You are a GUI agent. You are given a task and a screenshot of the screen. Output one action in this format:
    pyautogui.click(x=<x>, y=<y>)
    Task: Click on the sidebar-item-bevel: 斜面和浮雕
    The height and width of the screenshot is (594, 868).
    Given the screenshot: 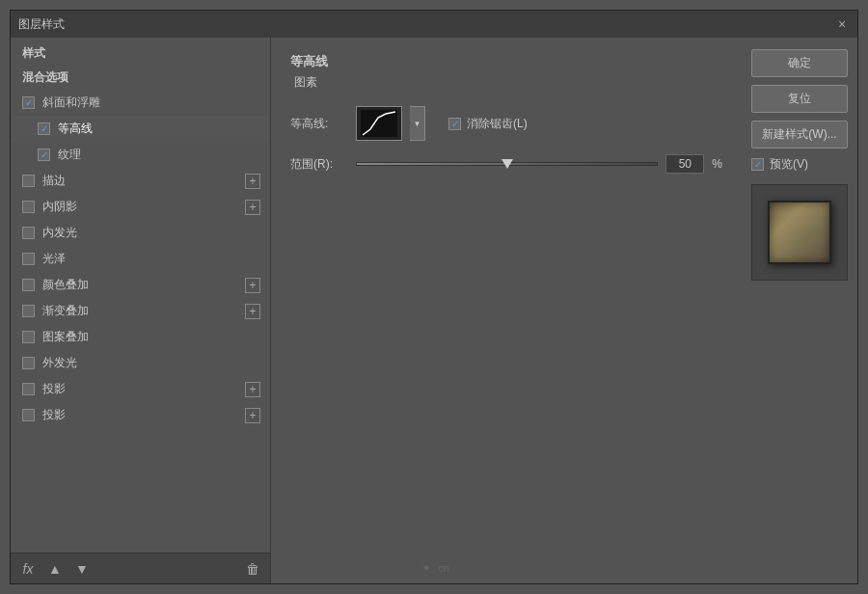 What is the action you would take?
    pyautogui.click(x=141, y=102)
    